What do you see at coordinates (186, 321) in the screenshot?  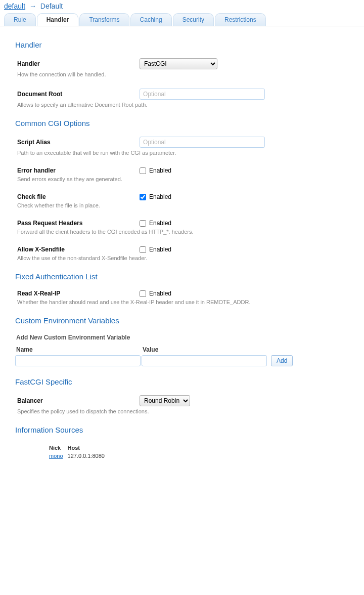 I see `section-env-title: Custom Environment Variables` at bounding box center [186, 321].